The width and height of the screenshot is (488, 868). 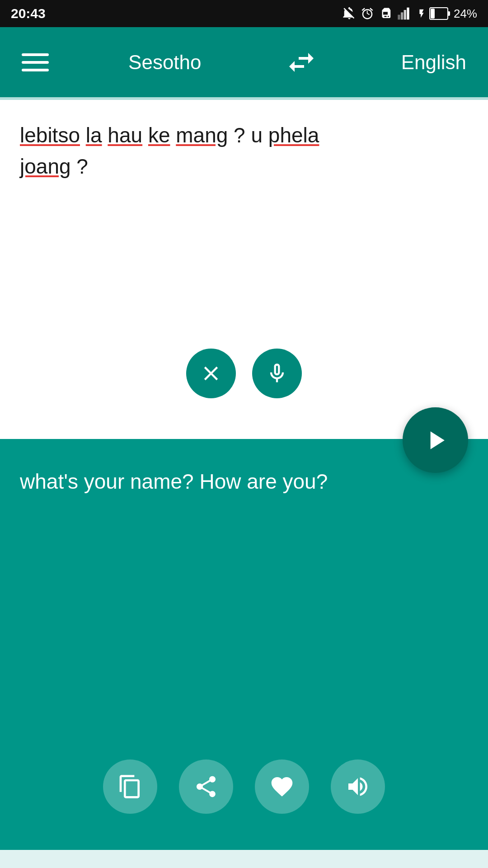 What do you see at coordinates (244, 482) in the screenshot?
I see `output-text: what's your name? How are you?` at bounding box center [244, 482].